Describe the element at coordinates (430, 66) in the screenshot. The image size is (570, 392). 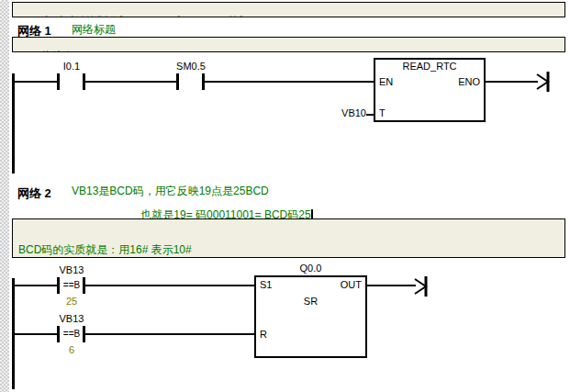
I see `block-title: READ_RTC` at that location.